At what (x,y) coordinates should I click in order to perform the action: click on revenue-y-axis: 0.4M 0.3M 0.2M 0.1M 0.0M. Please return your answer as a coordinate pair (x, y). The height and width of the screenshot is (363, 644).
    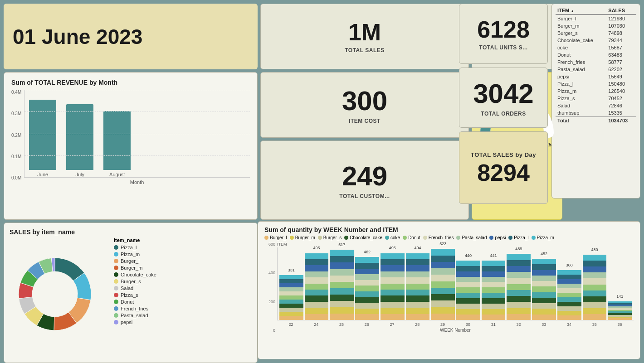
    Looking at the image, I should click on (18, 135).